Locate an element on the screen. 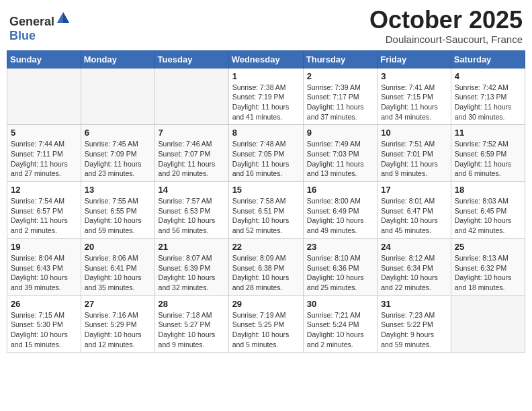  day-number: 25 is located at coordinates (488, 247).